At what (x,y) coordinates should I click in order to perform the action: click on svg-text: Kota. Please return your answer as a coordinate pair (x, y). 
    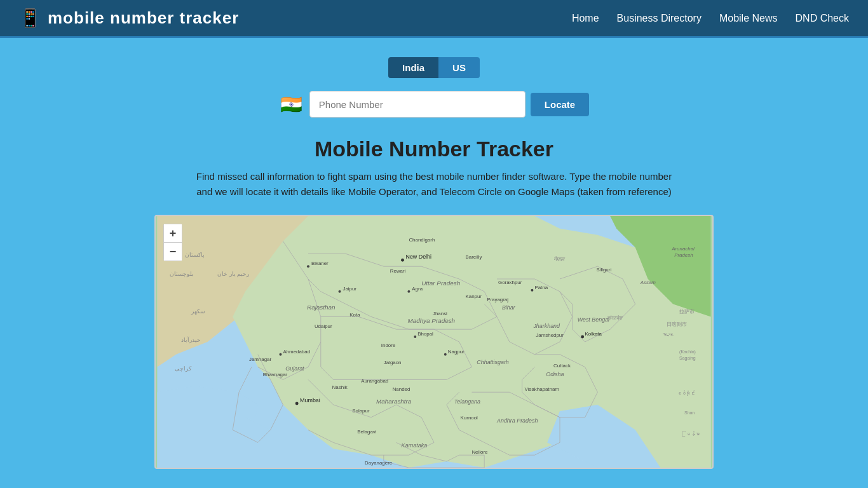
    Looking at the image, I should click on (355, 315).